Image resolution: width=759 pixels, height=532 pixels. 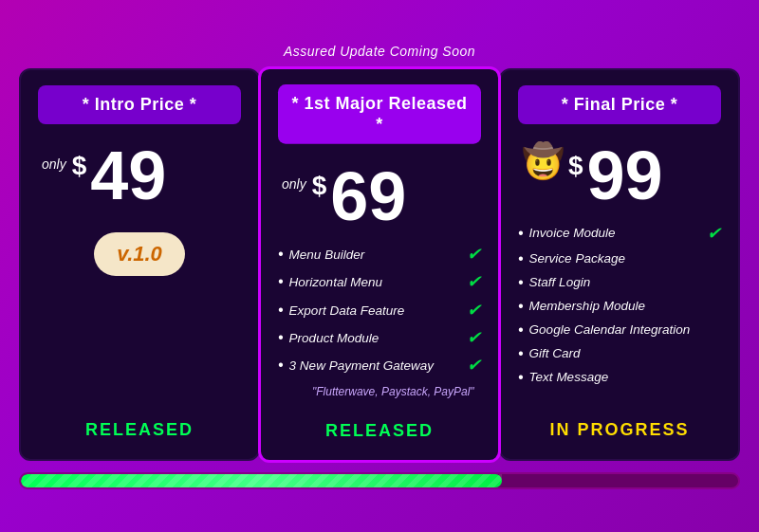 I want to click on list-item: • Staff Login, so click(x=620, y=283).